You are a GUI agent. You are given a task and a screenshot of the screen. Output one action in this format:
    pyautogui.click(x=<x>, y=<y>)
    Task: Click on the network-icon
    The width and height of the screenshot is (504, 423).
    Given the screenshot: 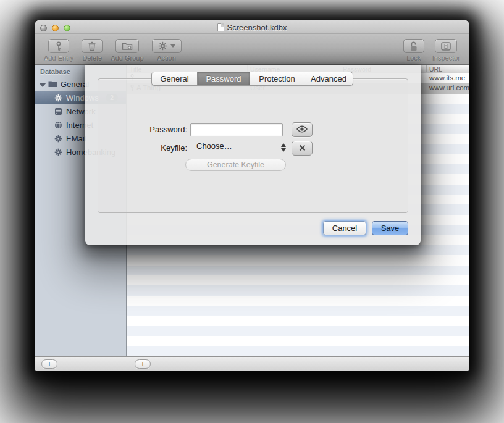 What is the action you would take?
    pyautogui.click(x=58, y=111)
    